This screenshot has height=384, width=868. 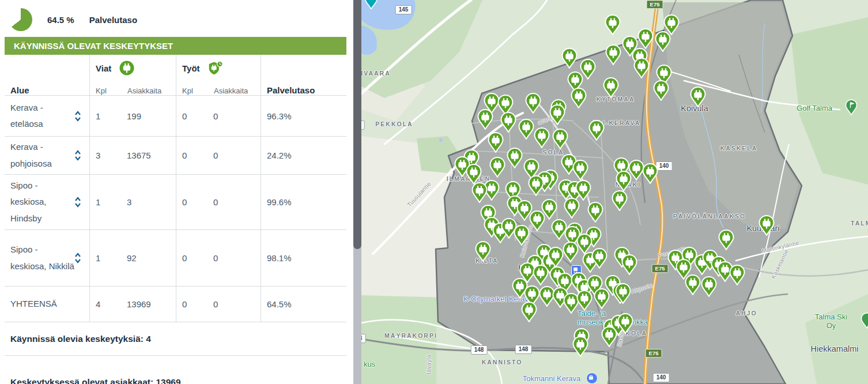 I want to click on panel-header-title: KÄYNNISSÄ OLEVAT KESKEYTYKSET, so click(x=93, y=46).